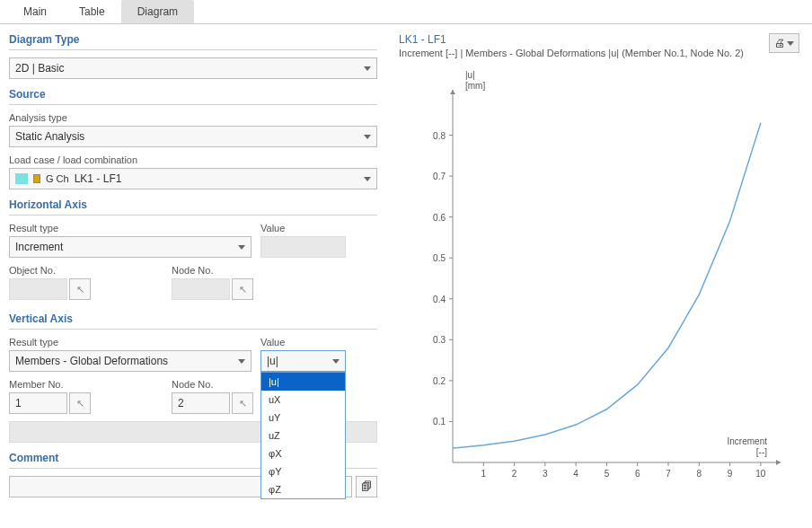  I want to click on haxis-value-input, so click(304, 247).